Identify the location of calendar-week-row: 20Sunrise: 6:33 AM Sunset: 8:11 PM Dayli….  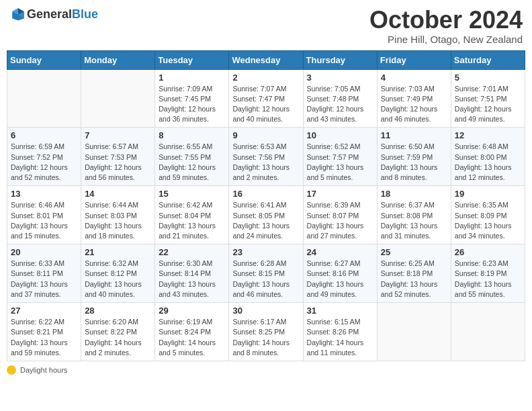
(266, 274).